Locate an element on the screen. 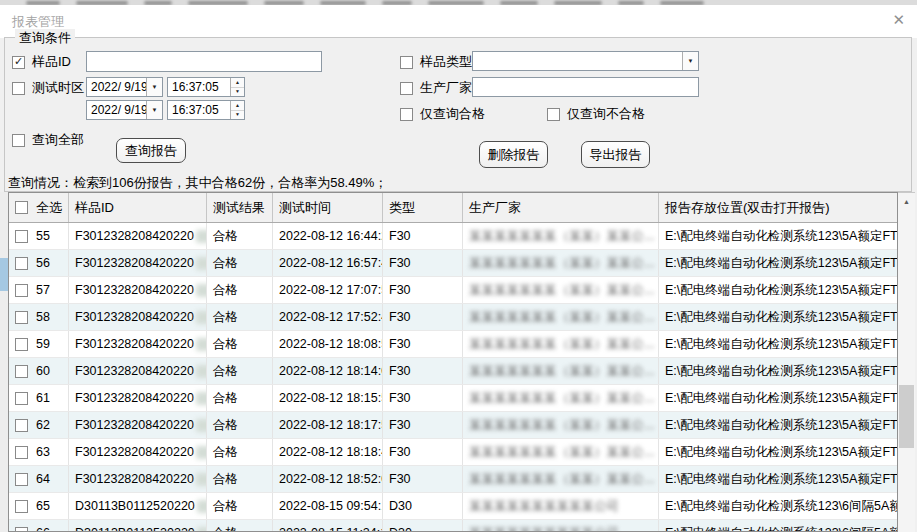 The height and width of the screenshot is (532, 917). row-number: 60 is located at coordinates (43, 371).